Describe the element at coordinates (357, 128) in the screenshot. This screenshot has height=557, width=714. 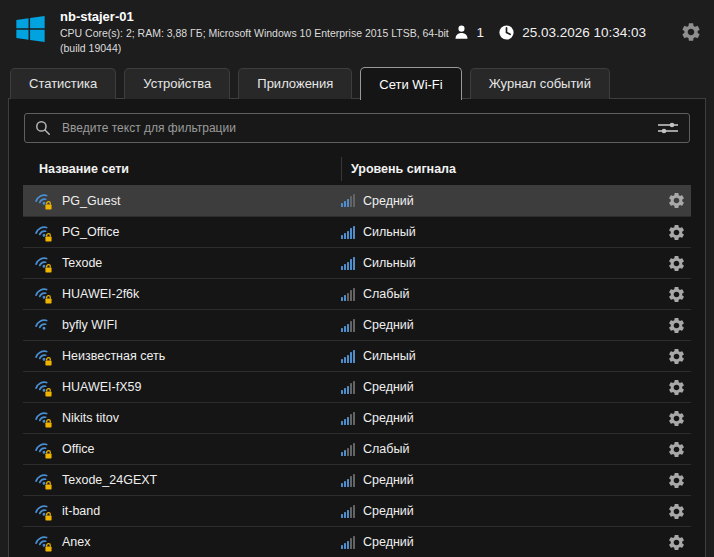
I see `search-box` at that location.